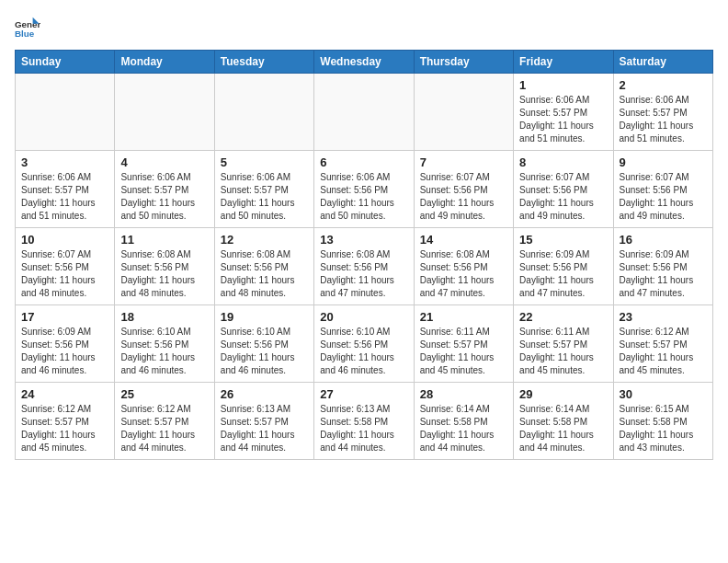  I want to click on calendar-cell: 6Sunrise: 6:06 AM Sunset: 5:56 PM Daylig…, so click(364, 190).